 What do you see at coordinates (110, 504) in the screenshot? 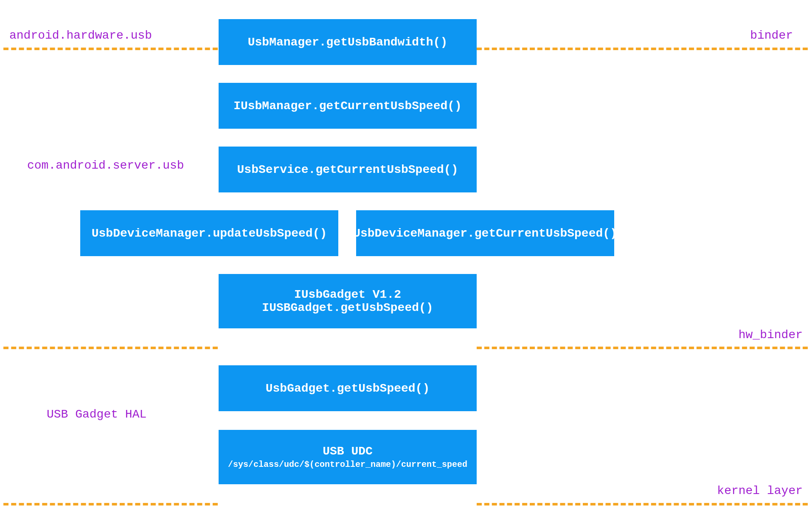
I see `dashed-line-kernel-left` at bounding box center [110, 504].